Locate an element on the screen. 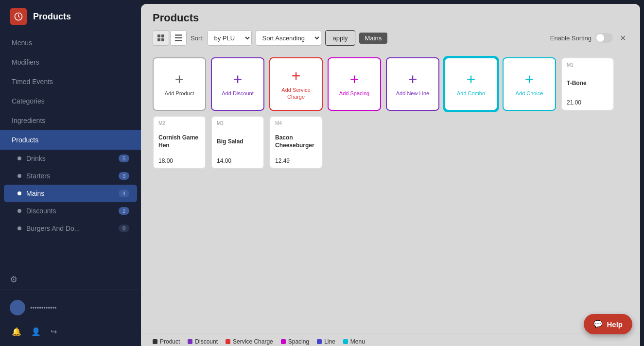 The image size is (644, 346). product-name-m4: Bacon Cheeseburger is located at coordinates (296, 142).